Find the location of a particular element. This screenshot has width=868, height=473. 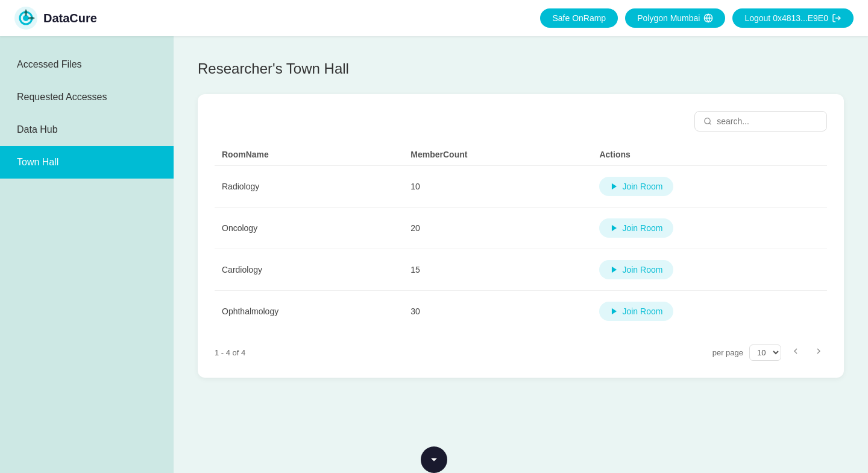

table-search-row is located at coordinates (521, 121).